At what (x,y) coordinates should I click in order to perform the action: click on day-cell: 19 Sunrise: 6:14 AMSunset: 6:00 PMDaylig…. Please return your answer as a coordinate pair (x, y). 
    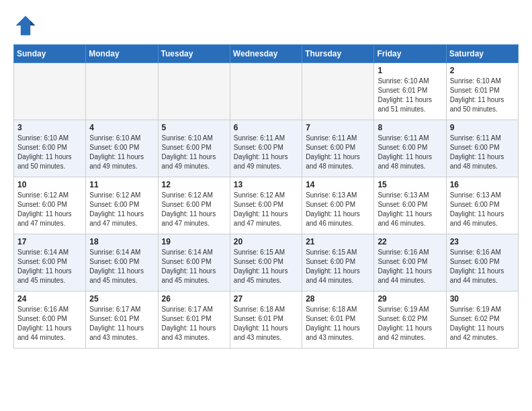
    Looking at the image, I should click on (193, 263).